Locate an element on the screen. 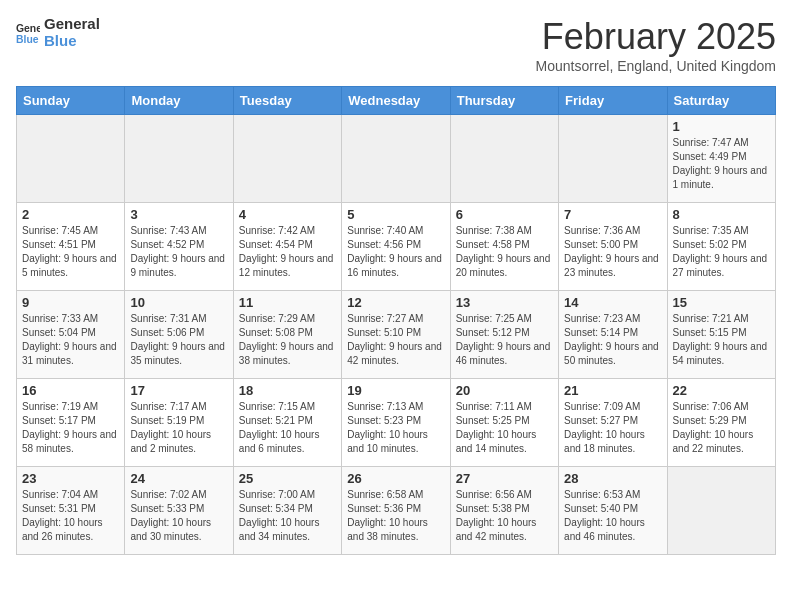  day-info: Sunrise: 7:25 AM Sunset: 5:12 PM Dayligh… is located at coordinates (504, 340).